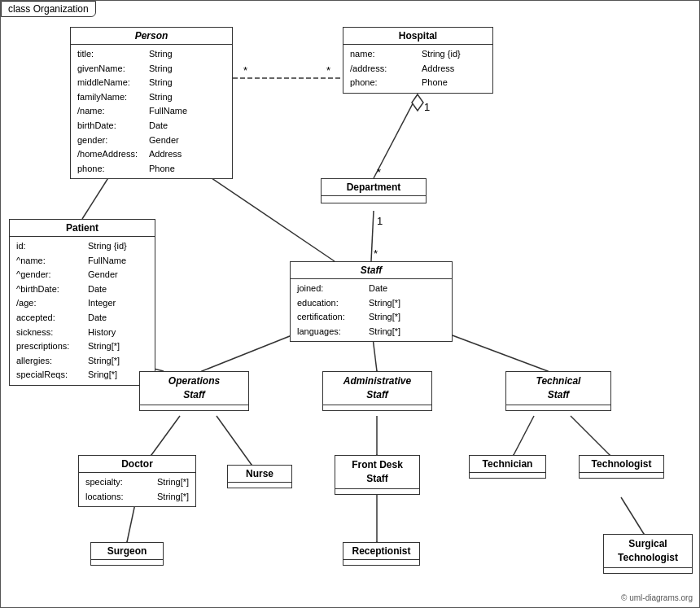 The image size is (700, 608). Describe the element at coordinates (378, 475) in the screenshot. I see `class-front-desk: Front DeskStaff` at that location.